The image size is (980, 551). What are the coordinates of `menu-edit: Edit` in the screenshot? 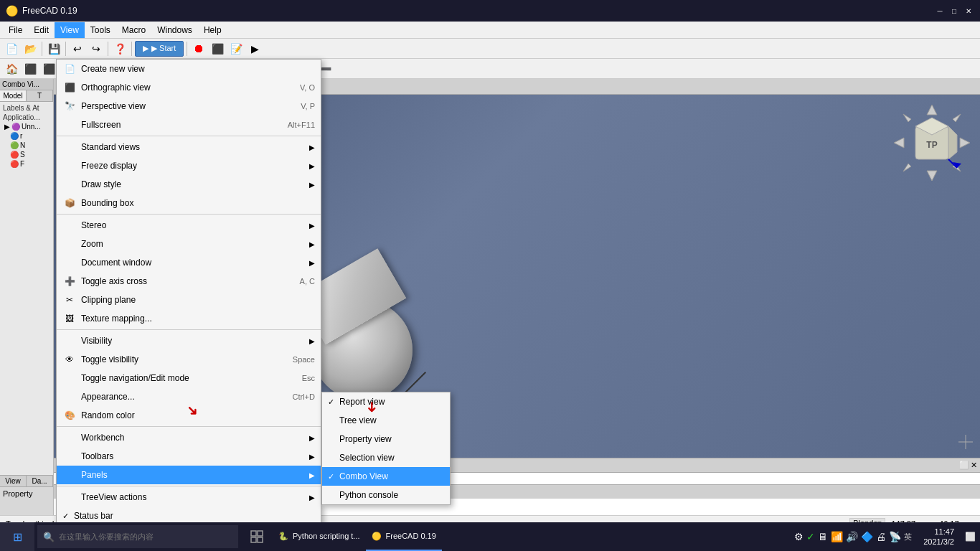 It's located at (42, 30).